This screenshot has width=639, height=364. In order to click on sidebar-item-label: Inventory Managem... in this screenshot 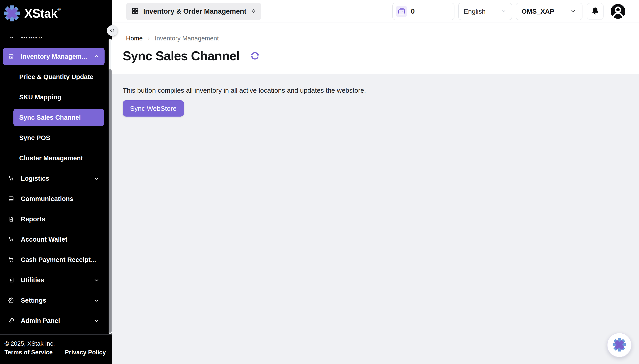, I will do `click(54, 56)`.